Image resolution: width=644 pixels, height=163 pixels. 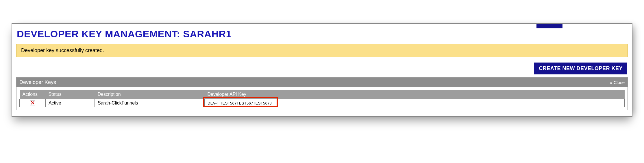 What do you see at coordinates (33, 103) in the screenshot?
I see `cell-actions` at bounding box center [33, 103].